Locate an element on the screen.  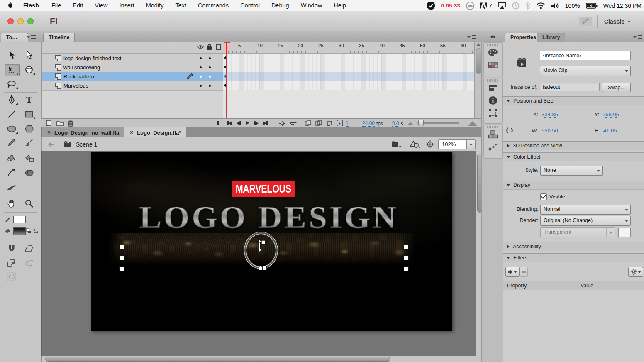
step-back-button is located at coordinates (239, 123).